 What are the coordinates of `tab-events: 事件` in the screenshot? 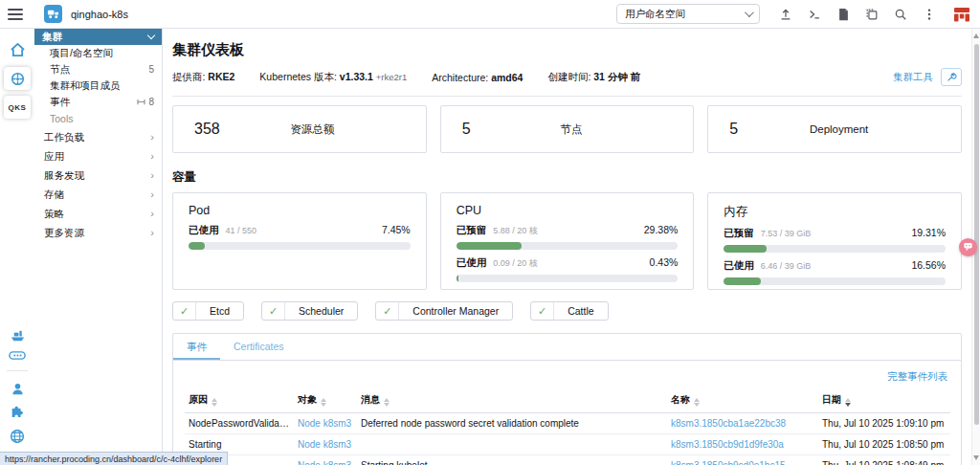 It's located at (197, 346).